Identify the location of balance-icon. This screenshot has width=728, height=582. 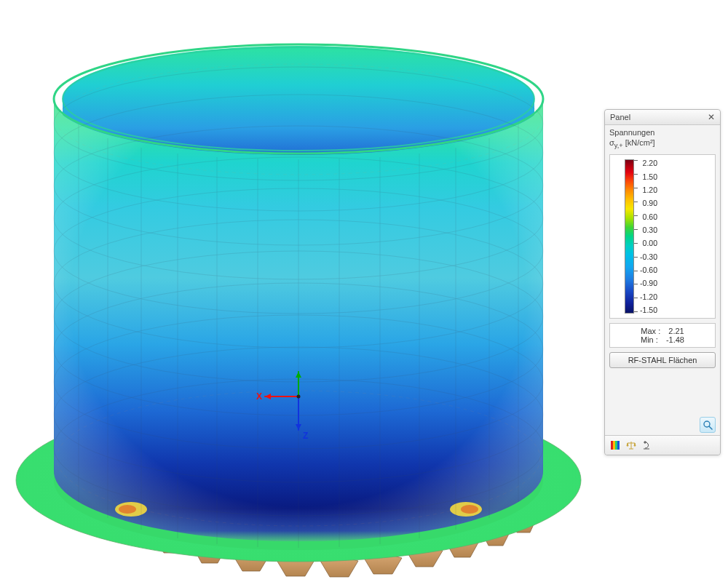
(631, 445).